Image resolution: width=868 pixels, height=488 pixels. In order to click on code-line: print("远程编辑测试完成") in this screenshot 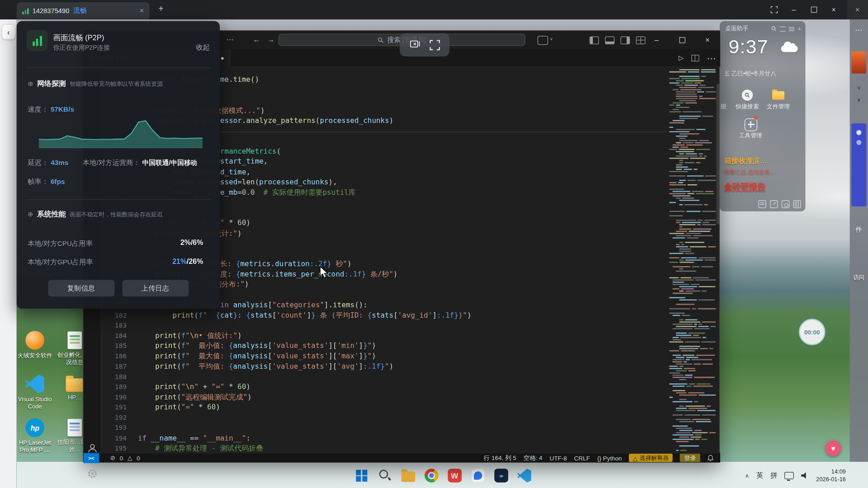, I will do `click(402, 398)`.